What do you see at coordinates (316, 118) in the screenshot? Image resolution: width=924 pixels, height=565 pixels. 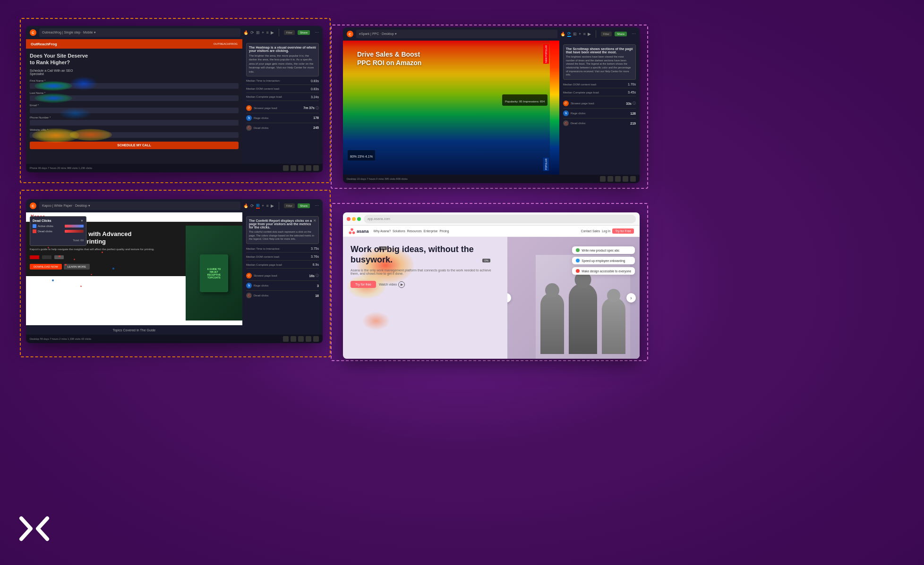 I see `rage-val-tl: 178` at bounding box center [316, 118].